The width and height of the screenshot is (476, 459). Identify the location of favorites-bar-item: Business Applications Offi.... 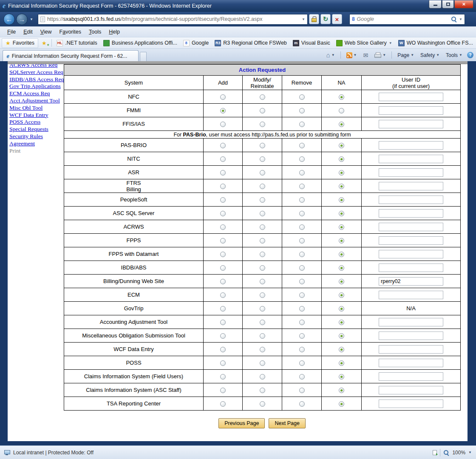
(140, 43).